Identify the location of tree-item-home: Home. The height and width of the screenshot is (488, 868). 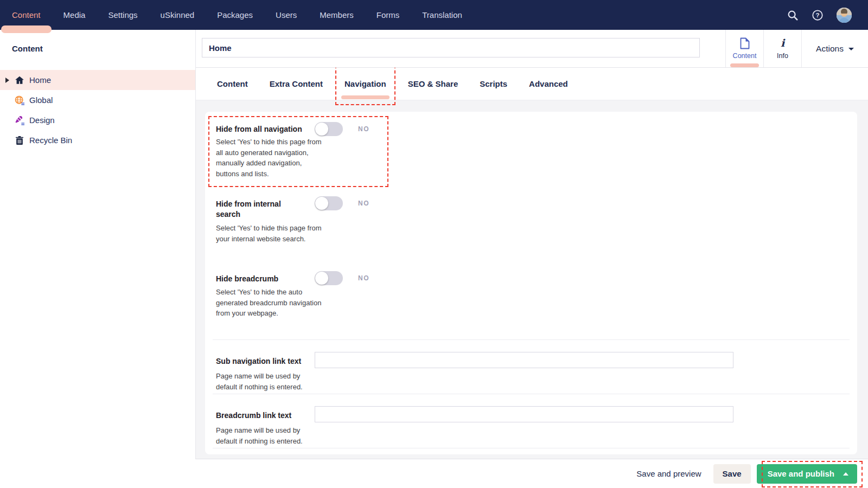
(98, 80).